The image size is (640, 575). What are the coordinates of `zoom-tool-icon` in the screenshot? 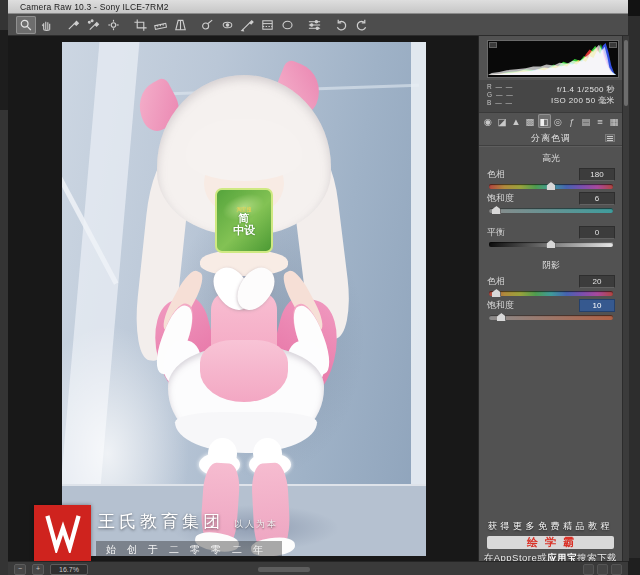 It's located at (26, 25).